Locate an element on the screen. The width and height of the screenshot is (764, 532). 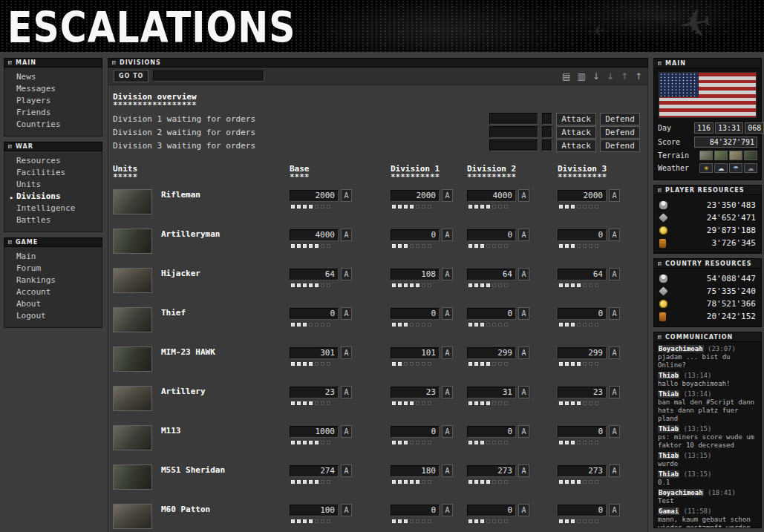
sidebar-item: ▸ Intelligence is located at coordinates (53, 208).